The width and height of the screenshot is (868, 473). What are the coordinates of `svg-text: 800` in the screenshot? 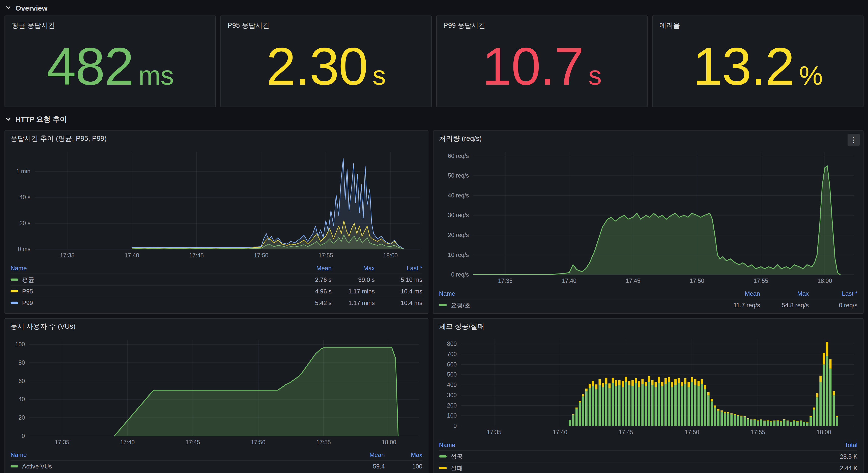 It's located at (452, 344).